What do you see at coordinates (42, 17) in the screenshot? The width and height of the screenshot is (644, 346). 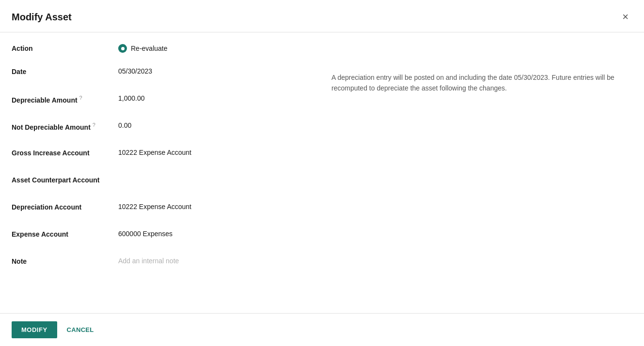 I see `modal-title: Modify Asset` at bounding box center [42, 17].